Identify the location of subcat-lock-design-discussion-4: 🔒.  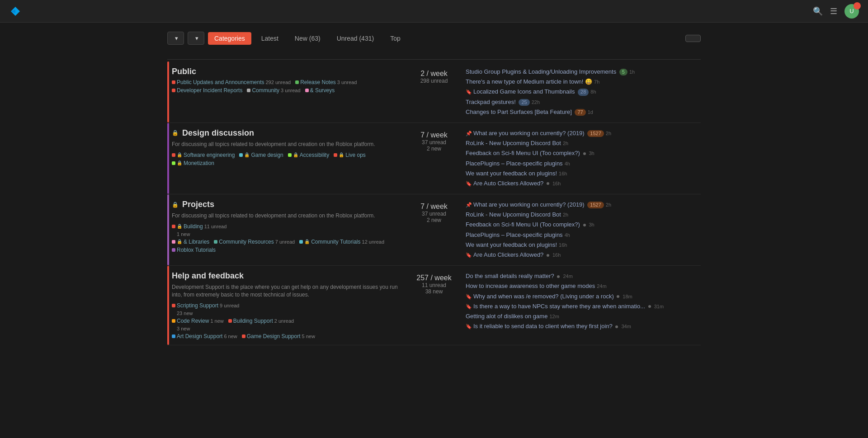
(179, 163).